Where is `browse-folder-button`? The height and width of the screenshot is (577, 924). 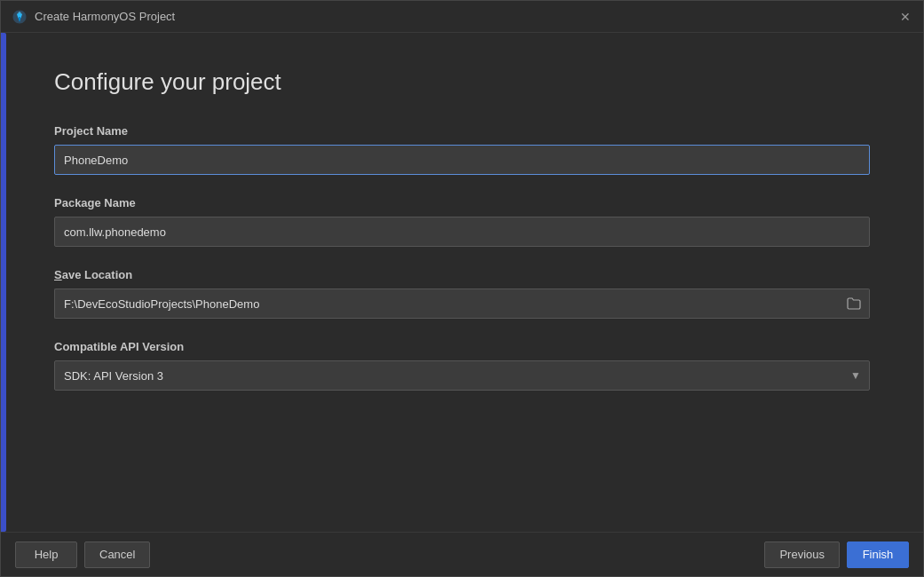
browse-folder-button is located at coordinates (854, 304).